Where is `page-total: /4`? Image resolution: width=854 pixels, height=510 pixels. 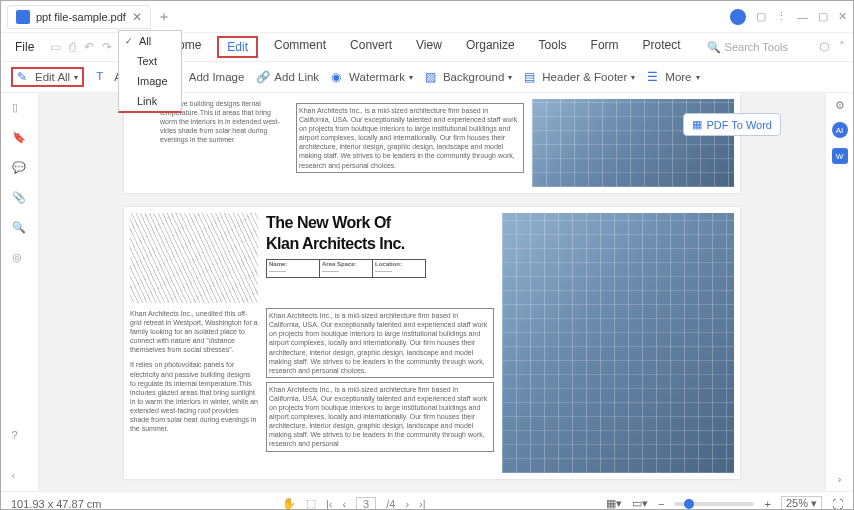 page-total: /4 is located at coordinates (390, 504).